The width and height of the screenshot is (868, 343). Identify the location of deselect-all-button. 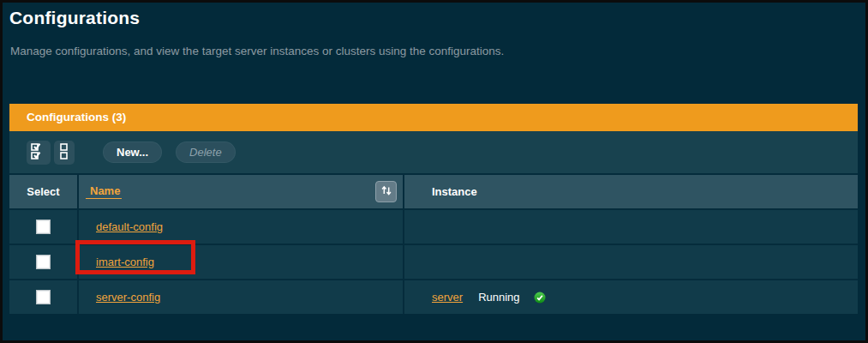
(64, 153).